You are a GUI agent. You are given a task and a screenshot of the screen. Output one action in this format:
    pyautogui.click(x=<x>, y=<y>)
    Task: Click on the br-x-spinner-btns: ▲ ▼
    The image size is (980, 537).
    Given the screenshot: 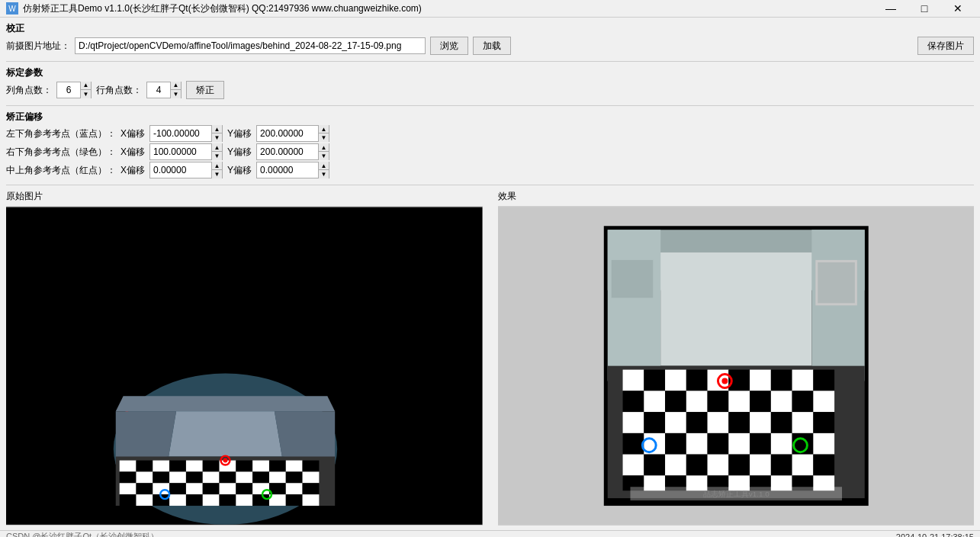 What is the action you would take?
    pyautogui.click(x=217, y=152)
    